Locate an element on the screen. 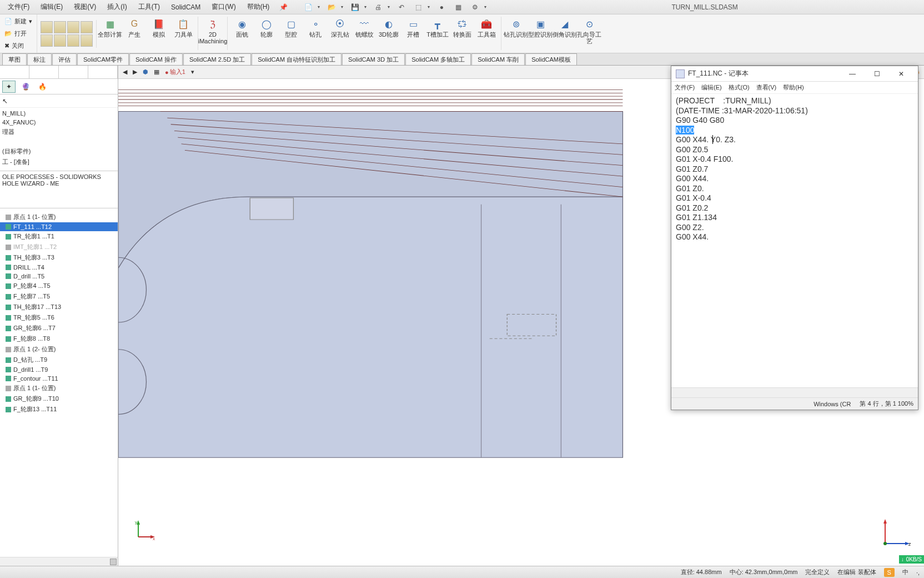  notepad-titlebar: FT_111.NC - 记事本 — ☐ ✕ is located at coordinates (795, 74).